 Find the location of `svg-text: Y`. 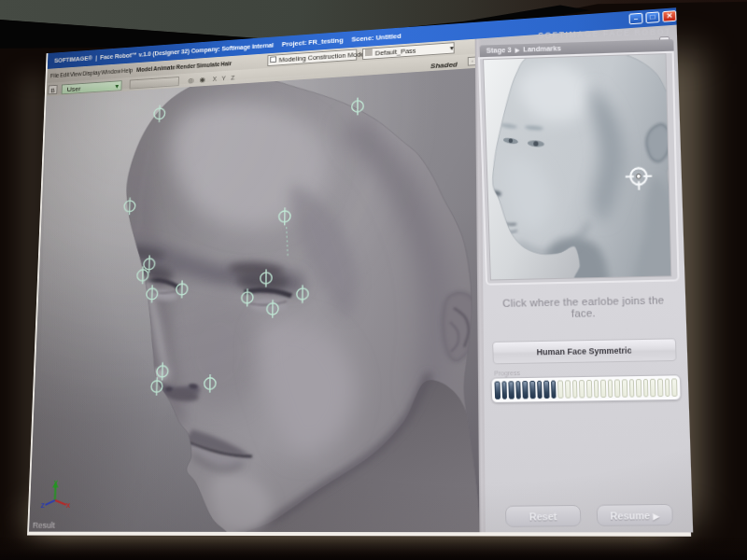

svg-text: Y is located at coordinates (56, 483).